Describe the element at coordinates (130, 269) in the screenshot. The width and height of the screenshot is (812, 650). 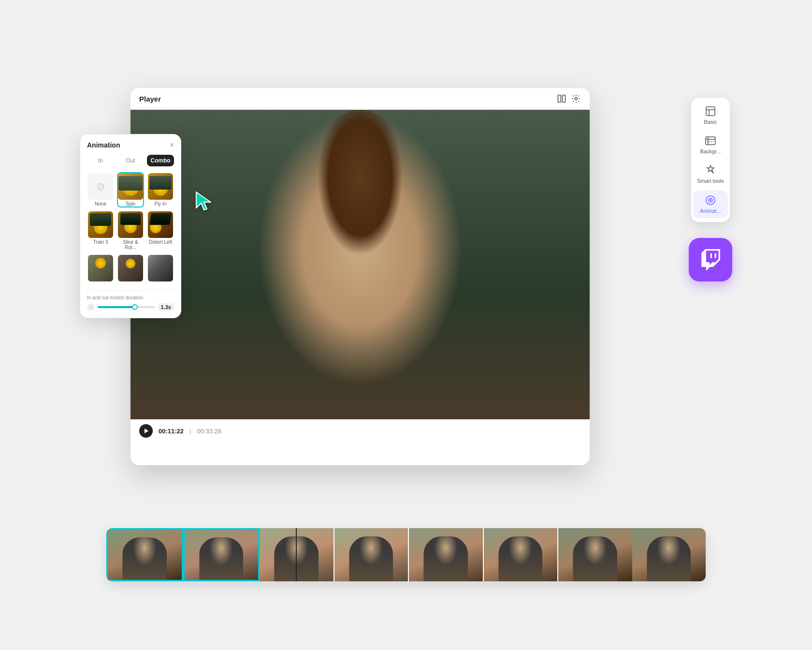
I see `anim-item-extra2` at that location.